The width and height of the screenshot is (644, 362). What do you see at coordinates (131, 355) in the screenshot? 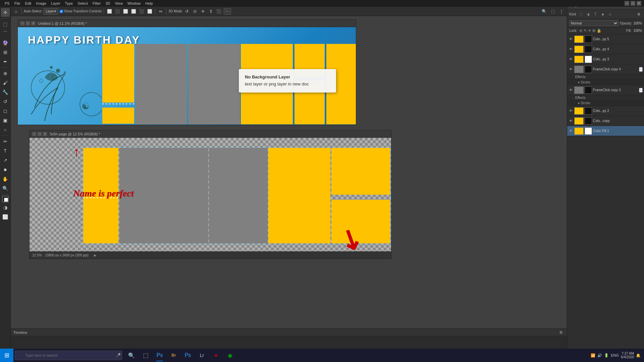
I see `taskbar-search-btn: 🔍` at bounding box center [131, 355].